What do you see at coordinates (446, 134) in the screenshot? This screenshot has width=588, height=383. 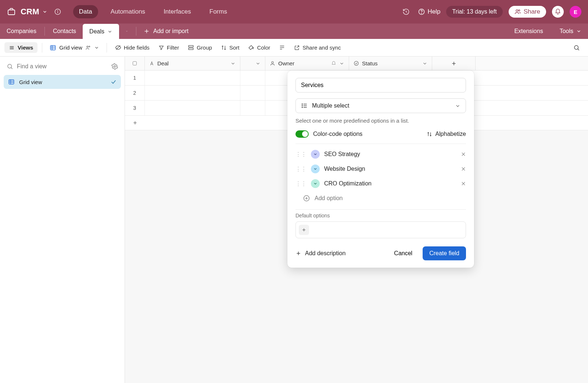 I see `alphabetize-button: Alphabetize` at bounding box center [446, 134].